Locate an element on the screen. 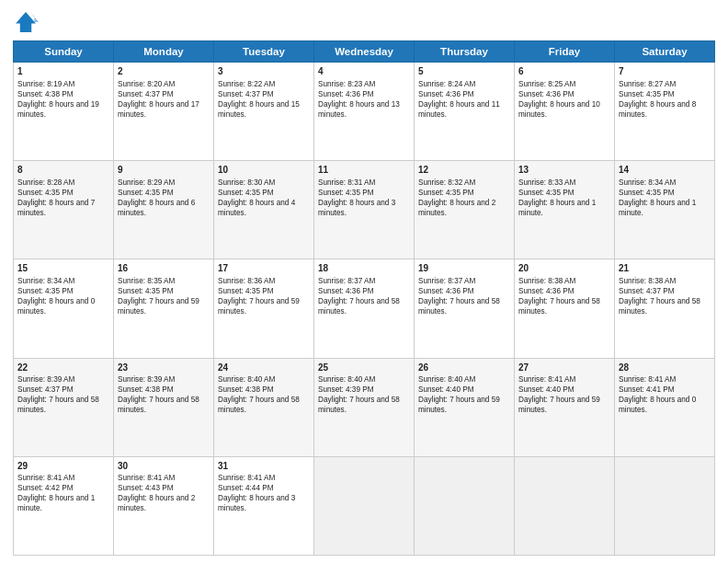 The image size is (728, 563). day-number: 8 is located at coordinates (63, 170).